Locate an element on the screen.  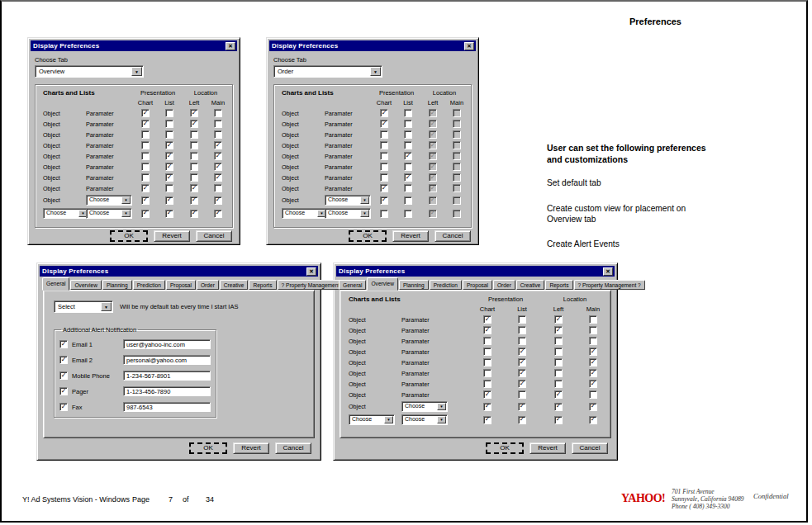
tab-general: General is located at coordinates (56, 284).